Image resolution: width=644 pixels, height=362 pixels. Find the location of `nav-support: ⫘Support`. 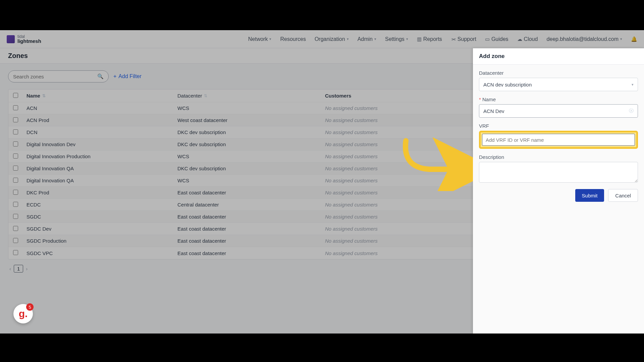

nav-support: ⫘Support is located at coordinates (464, 39).